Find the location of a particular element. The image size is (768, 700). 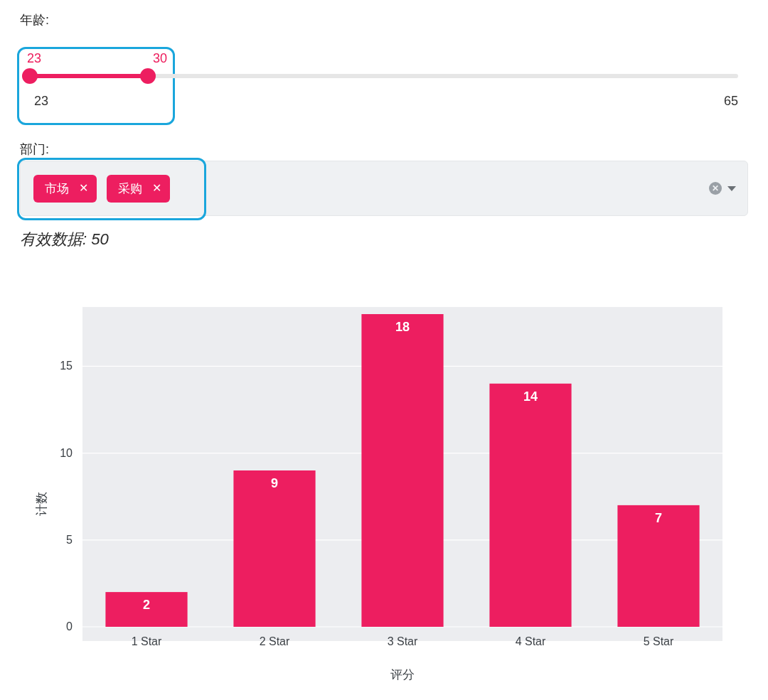

department-label: 部门: is located at coordinates (384, 149).